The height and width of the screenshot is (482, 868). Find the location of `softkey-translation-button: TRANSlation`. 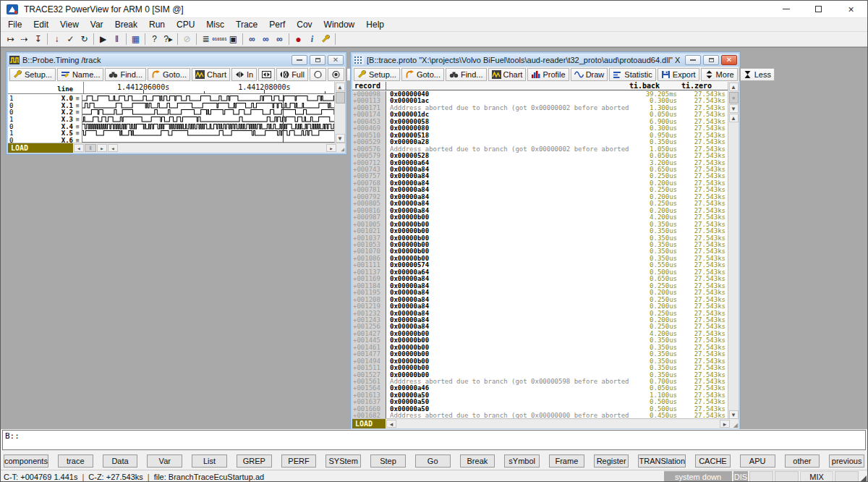

softkey-translation-button: TRANSlation is located at coordinates (662, 461).